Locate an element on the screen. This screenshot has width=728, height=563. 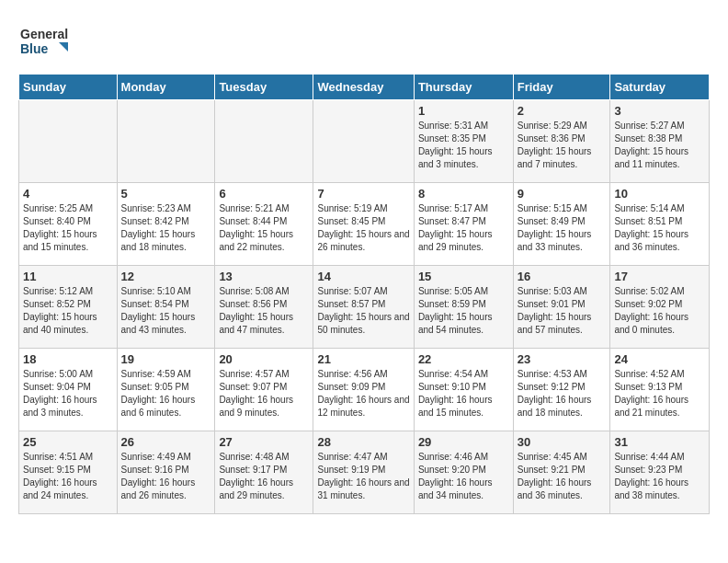
day-info: Sunrise: 5:21 AMSunset: 8:44 PMDaylight:… is located at coordinates (264, 228).